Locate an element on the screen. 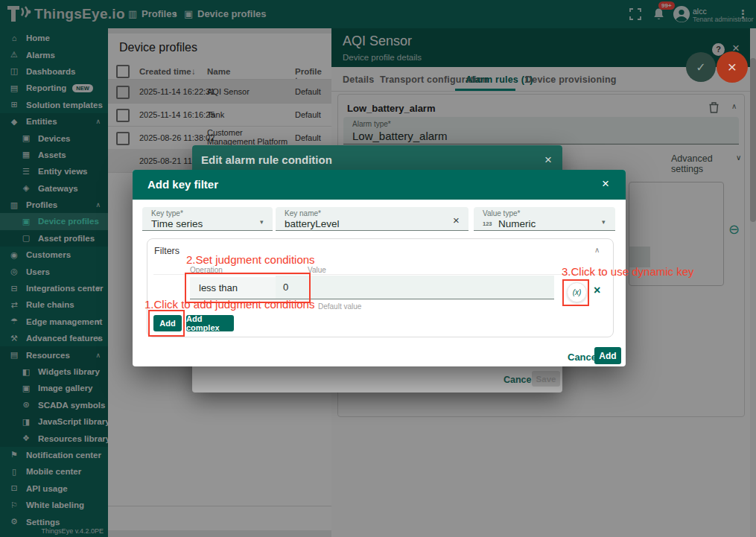 This screenshot has height=537, width=756. key-name-input: Key name* batteryLevel × is located at coordinates (372, 219).